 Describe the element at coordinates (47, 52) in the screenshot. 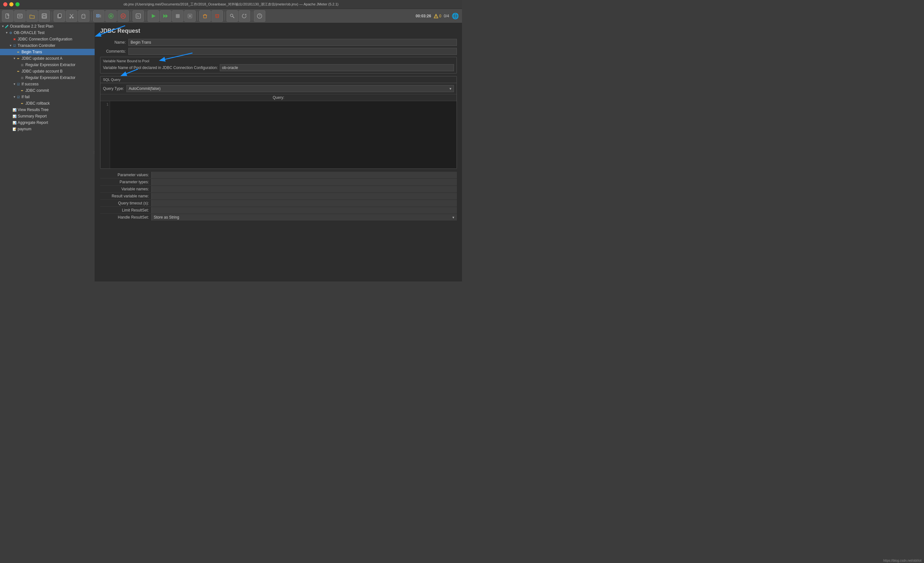

I see `sidebar-item-begin-trans: ▶ ✒ Begin Trans` at that location.